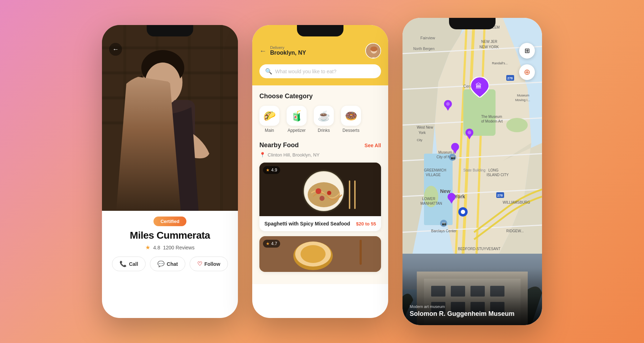 The image size is (644, 343). I want to click on food-search-bar: 🔍 What would you like to eat?, so click(320, 71).